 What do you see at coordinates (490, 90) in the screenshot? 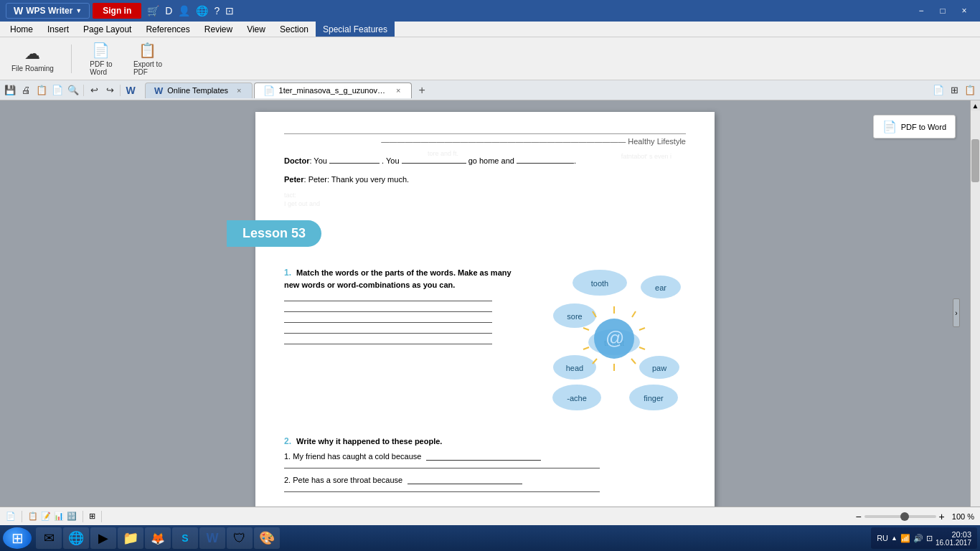
I see `quick-access-bar: 💾 🖨 📋 📄 🔍 ↩ ↪ W W Online Templates × 📄 1…` at bounding box center [490, 90].